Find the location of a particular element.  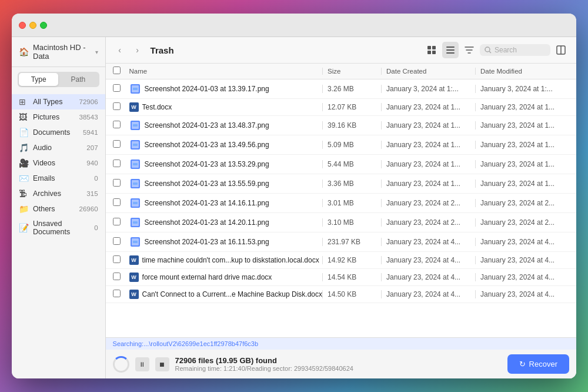

table-row: Screenshot 2024-01-23 at 16.11.53.png 23… is located at coordinates (341, 242).